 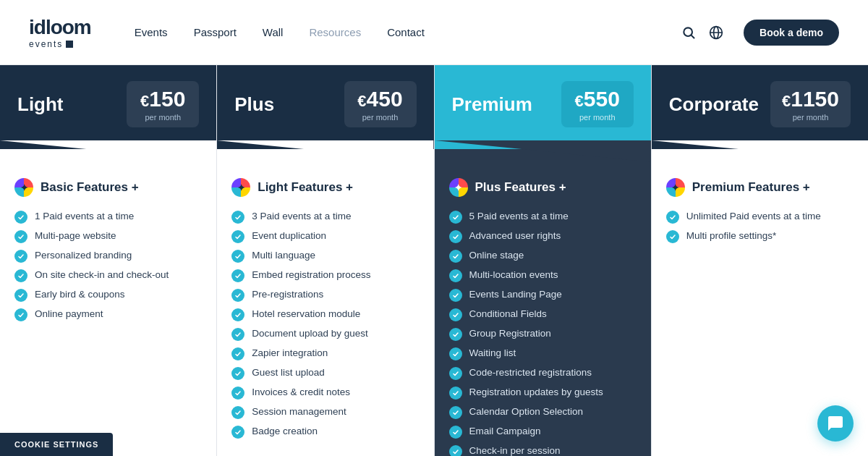 I want to click on list-item: Online stage, so click(x=542, y=256).